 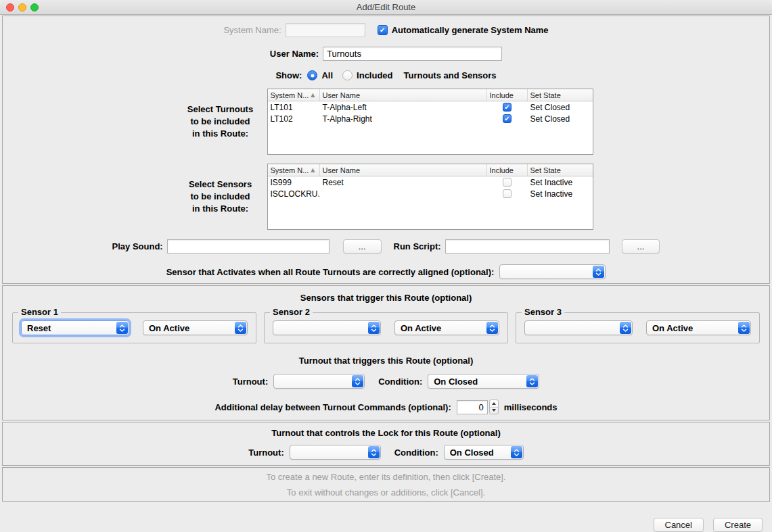 I want to click on table-row: LT101 T-Alpha-Left Set Closed, so click(x=430, y=107).